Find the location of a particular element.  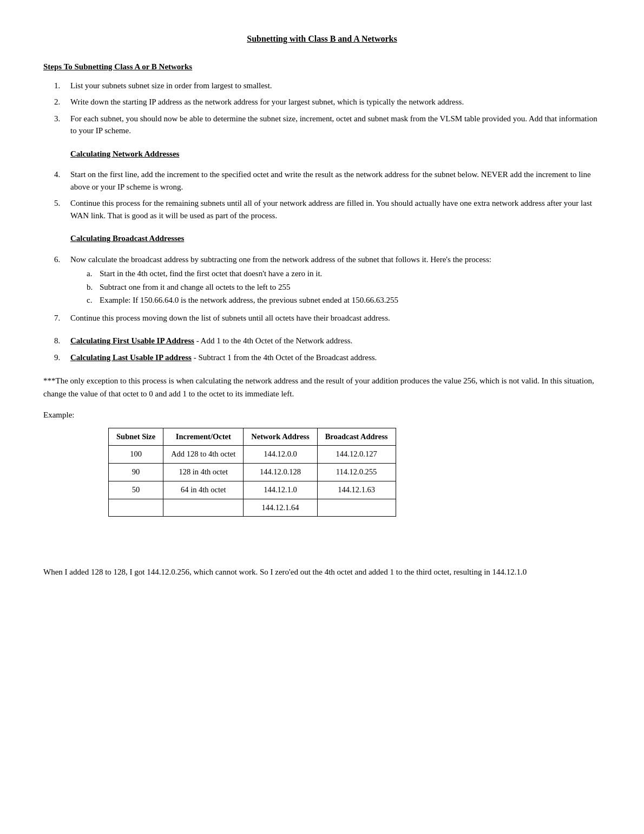

step8-label: Calculating First Usable IP Address is located at coordinates (132, 341).